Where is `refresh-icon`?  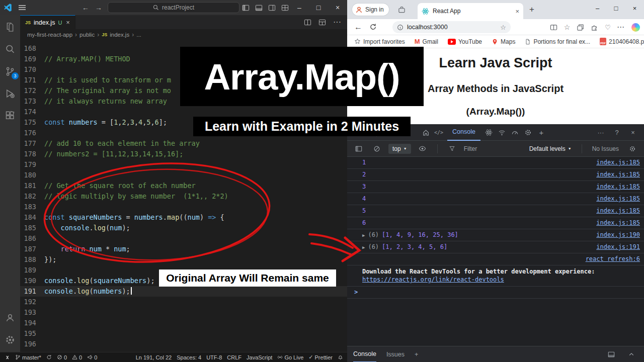
refresh-icon is located at coordinates (373, 27).